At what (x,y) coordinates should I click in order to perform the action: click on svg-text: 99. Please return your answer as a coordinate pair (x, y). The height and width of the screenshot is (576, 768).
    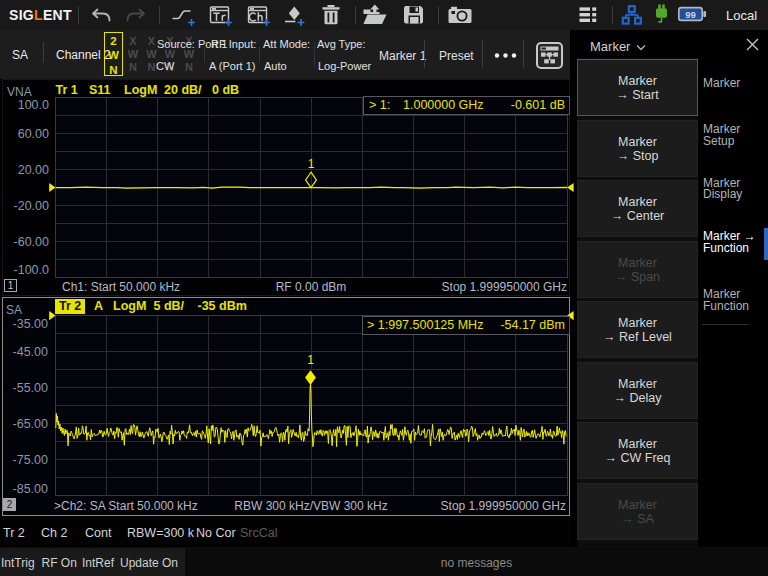
    Looking at the image, I should click on (690, 14).